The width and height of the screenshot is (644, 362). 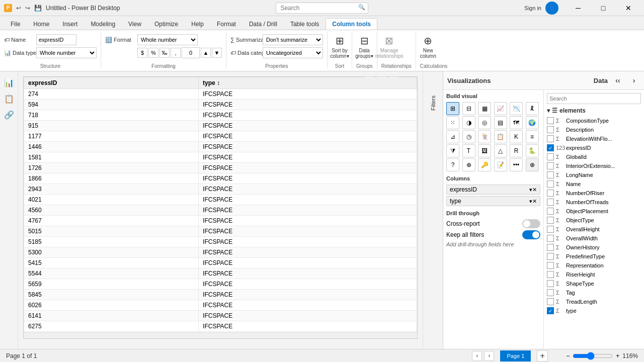 I want to click on table-row: 6026IFCSPACE, so click(x=220, y=306).